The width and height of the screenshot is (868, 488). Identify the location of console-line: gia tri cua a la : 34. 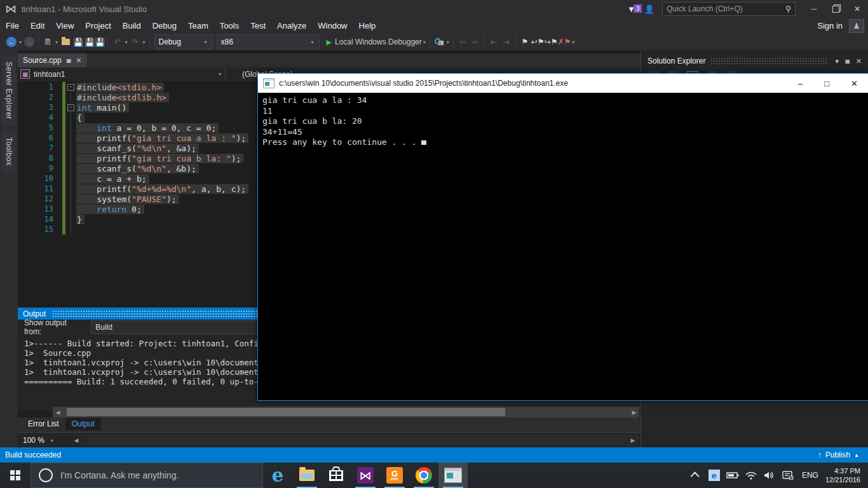
(563, 100).